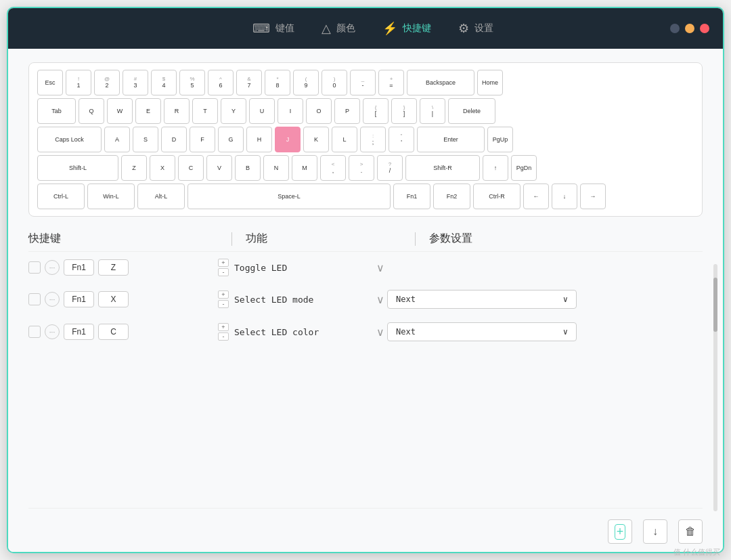  I want to click on key-l: L, so click(345, 139).